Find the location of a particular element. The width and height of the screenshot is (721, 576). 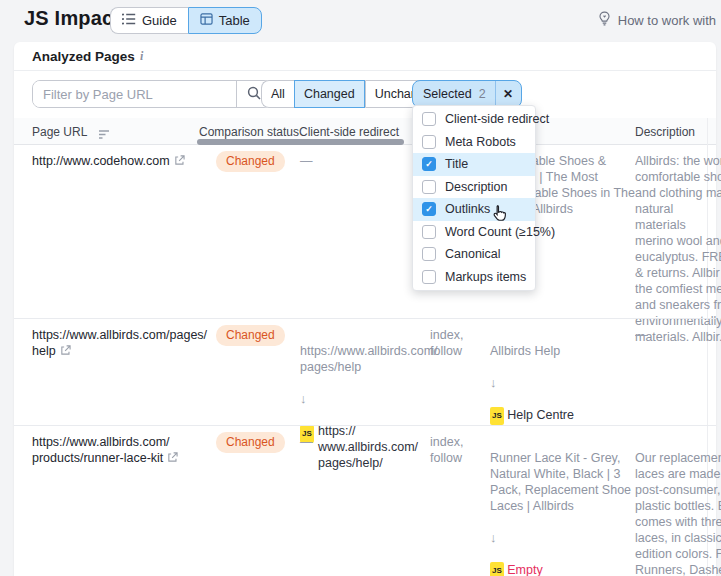

sort-icon is located at coordinates (104, 135).